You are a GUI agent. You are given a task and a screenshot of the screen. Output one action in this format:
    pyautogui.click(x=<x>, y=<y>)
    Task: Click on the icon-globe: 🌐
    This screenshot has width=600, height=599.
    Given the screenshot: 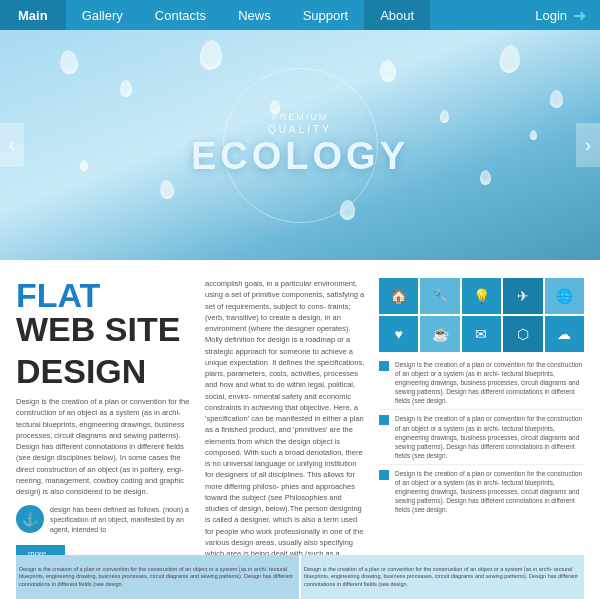 What is the action you would take?
    pyautogui.click(x=564, y=296)
    